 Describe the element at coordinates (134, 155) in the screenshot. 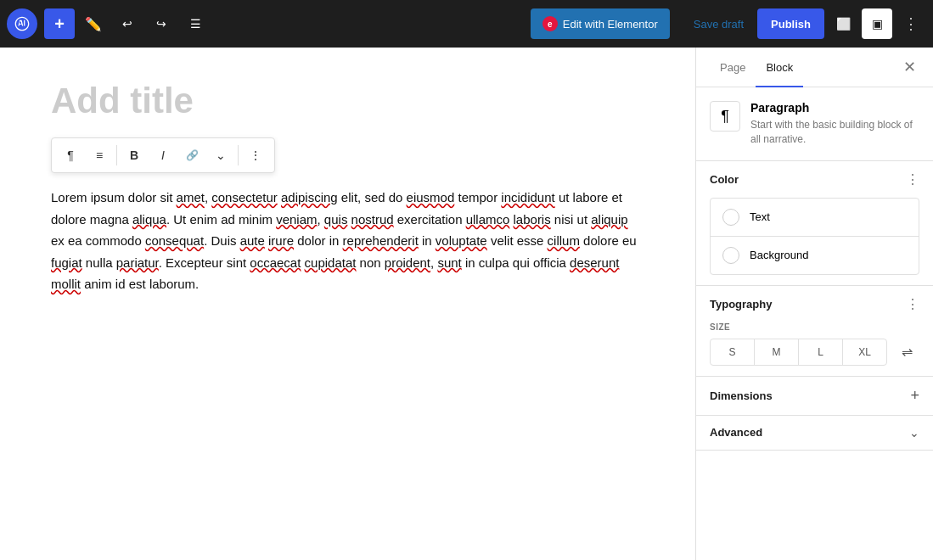

I see `bold-button: B` at that location.